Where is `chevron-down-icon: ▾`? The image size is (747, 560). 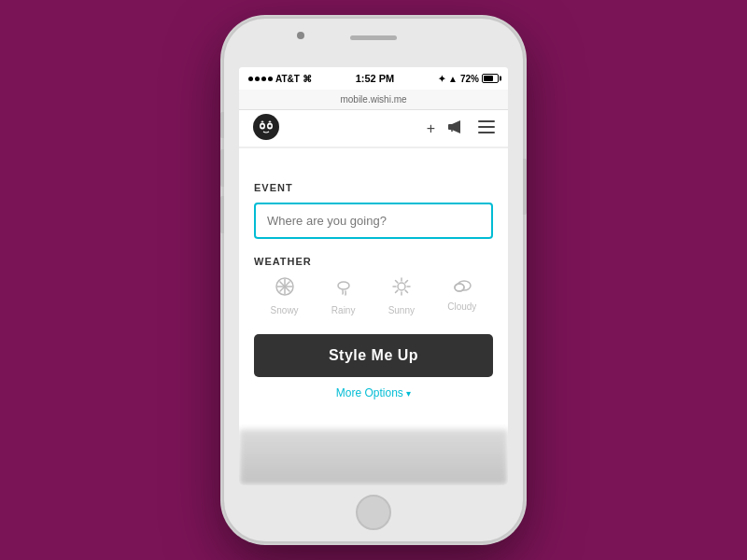 chevron-down-icon: ▾ is located at coordinates (409, 394).